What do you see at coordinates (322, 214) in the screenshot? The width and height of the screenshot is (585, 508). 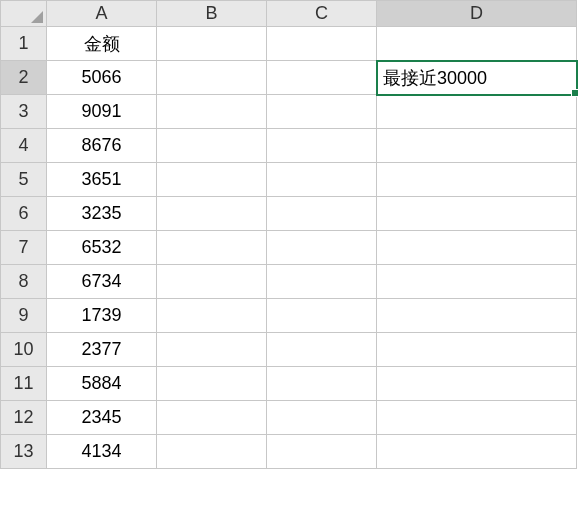 I see `cell-C6` at bounding box center [322, 214].